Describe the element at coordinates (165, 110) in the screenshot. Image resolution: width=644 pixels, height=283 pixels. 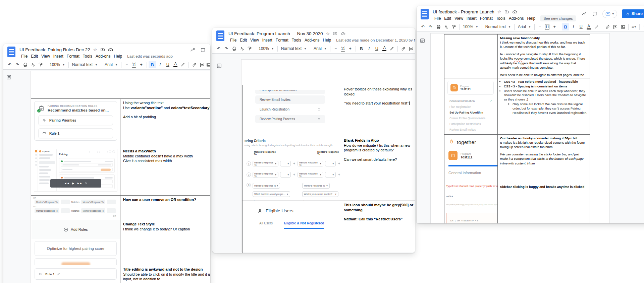
I see `note-text: Using the wrong title text Use variant=”…` at that location.